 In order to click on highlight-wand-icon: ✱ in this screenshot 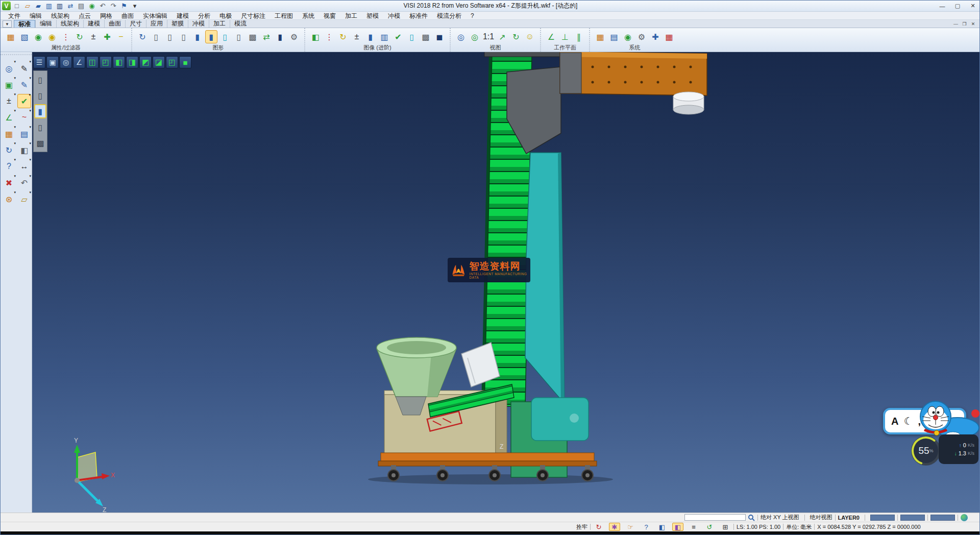, I will do `click(615, 527)`.